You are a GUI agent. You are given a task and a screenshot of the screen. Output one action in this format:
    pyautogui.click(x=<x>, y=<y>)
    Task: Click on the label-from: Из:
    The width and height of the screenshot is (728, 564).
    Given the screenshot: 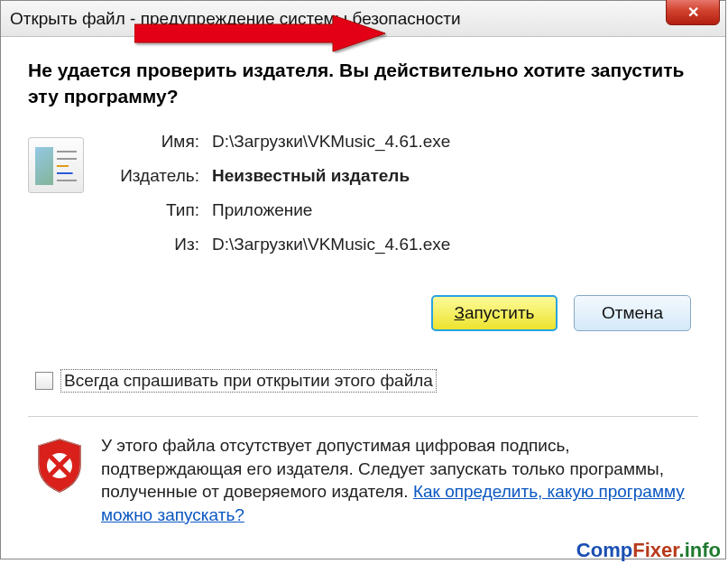 What is the action you would take?
    pyautogui.click(x=156, y=245)
    